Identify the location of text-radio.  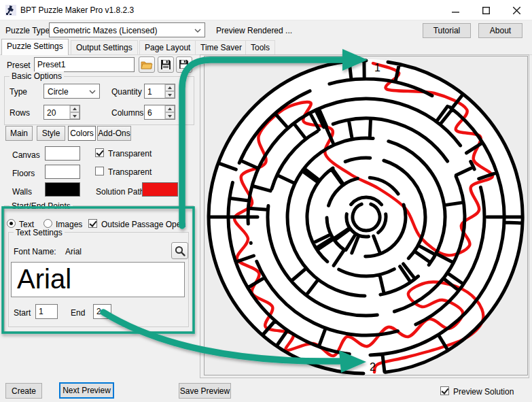
(11, 223).